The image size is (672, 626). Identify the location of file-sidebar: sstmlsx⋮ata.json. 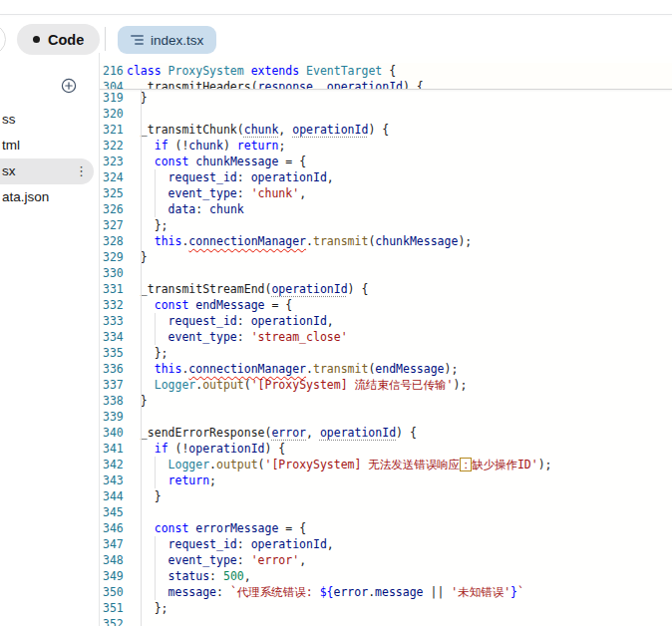
(48, 158).